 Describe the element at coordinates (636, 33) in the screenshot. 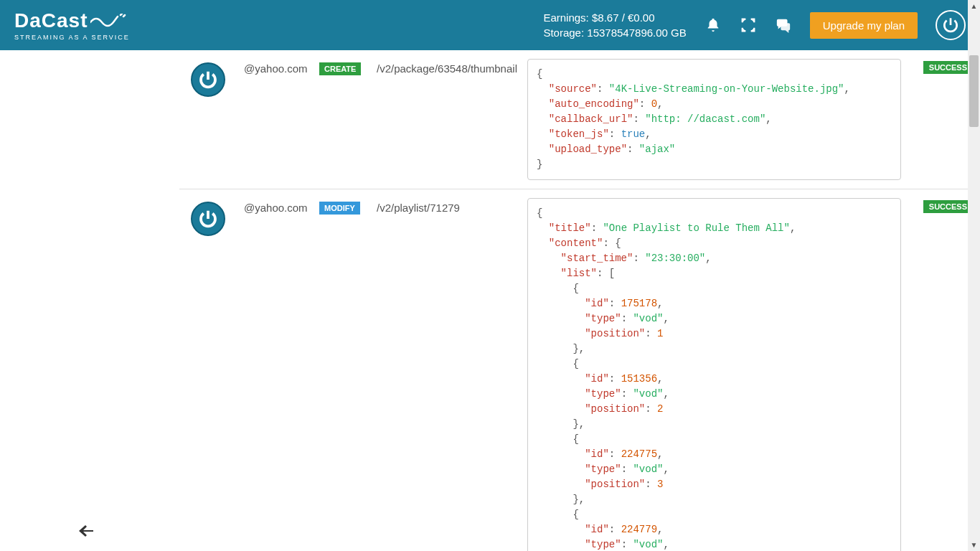

I see `storage-value: 15378547896.00 GB` at that location.